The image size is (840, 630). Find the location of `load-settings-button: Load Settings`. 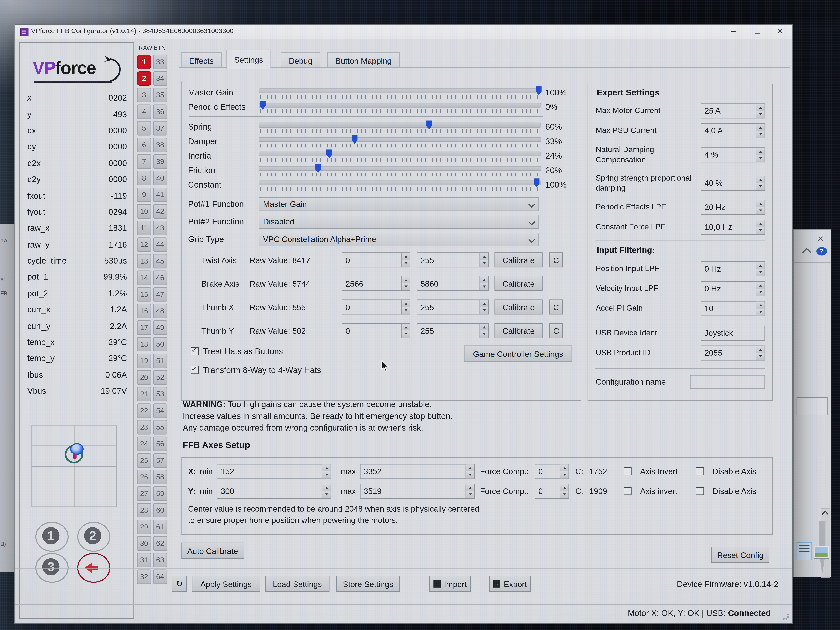

load-settings-button: Load Settings is located at coordinates (297, 584).